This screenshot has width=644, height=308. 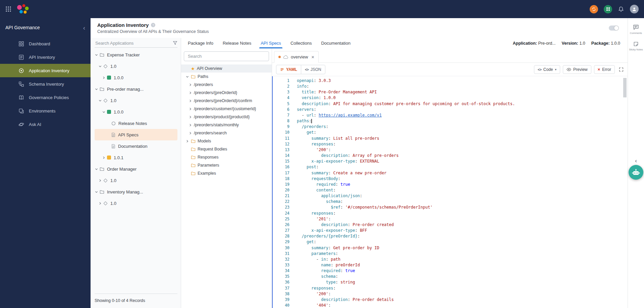 What do you see at coordinates (450, 150) in the screenshot?
I see `code-line: 13 '200':` at bounding box center [450, 150].